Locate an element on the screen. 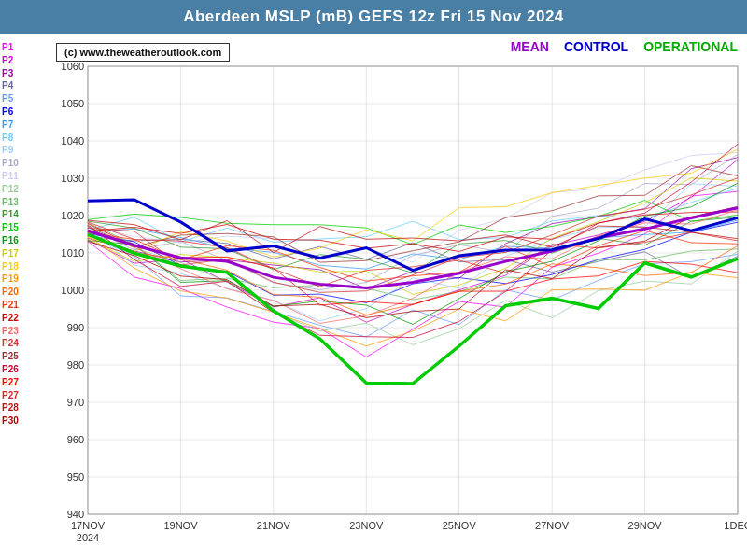  legend-item: P26 is located at coordinates (24, 370).